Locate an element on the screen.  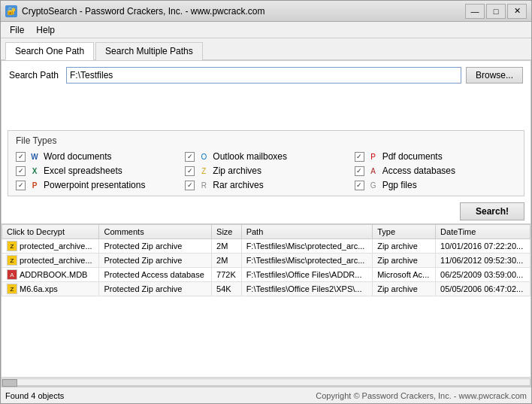
ft-pdf-checkbox: ✓ is located at coordinates (359, 156).